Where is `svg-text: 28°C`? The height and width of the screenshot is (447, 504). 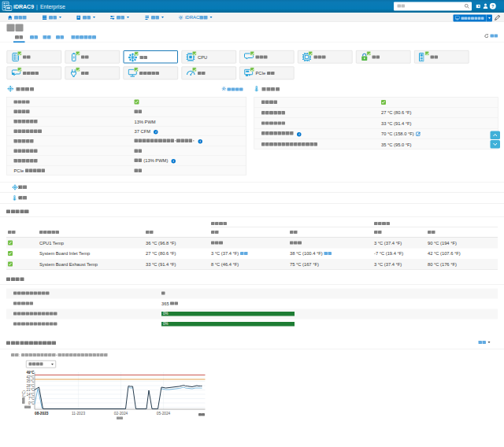
svg-text: 28°C is located at coordinates (30, 386).